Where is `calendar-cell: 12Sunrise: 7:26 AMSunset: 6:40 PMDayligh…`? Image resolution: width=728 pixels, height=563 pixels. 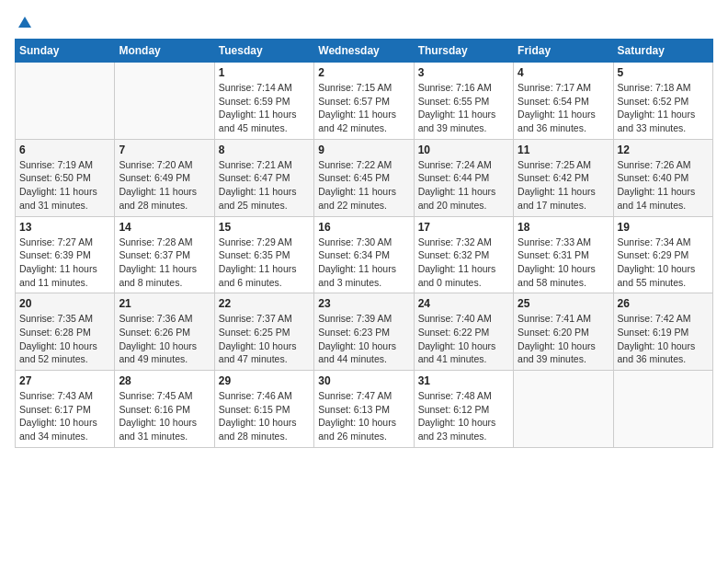 calendar-cell: 12Sunrise: 7:26 AMSunset: 6:40 PMDayligh… is located at coordinates (663, 178).